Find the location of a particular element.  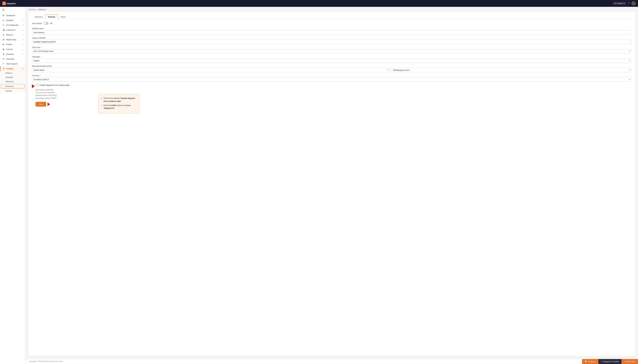

sidebar-item-empower: ⚙ Empower ▾ is located at coordinates (13, 54).